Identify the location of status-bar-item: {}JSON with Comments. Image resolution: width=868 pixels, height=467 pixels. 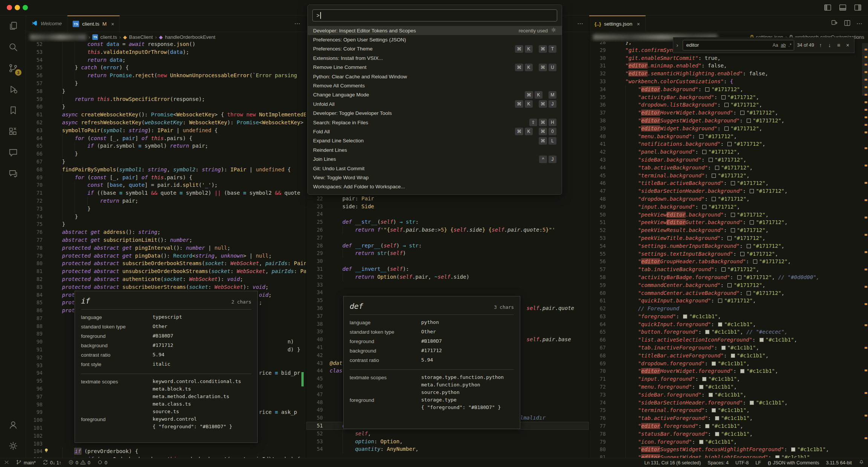
(793, 463).